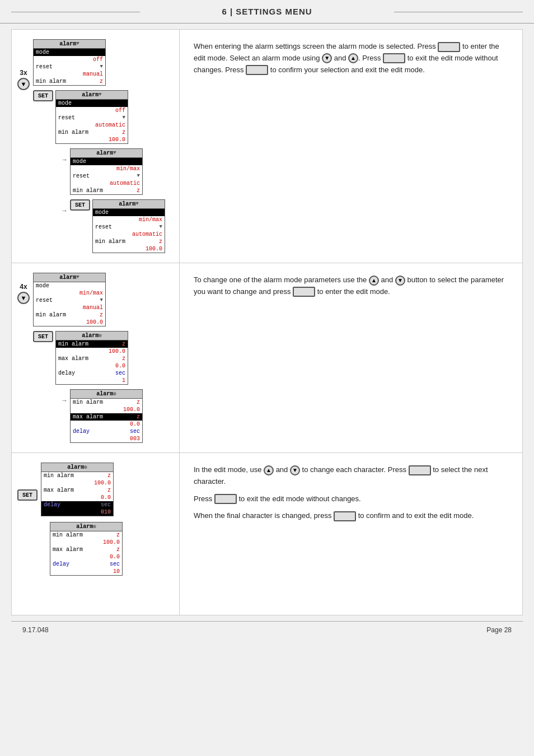 This screenshot has width=534, height=756. What do you see at coordinates (43, 96) in the screenshot?
I see `set-button-1: SET` at bounding box center [43, 96].